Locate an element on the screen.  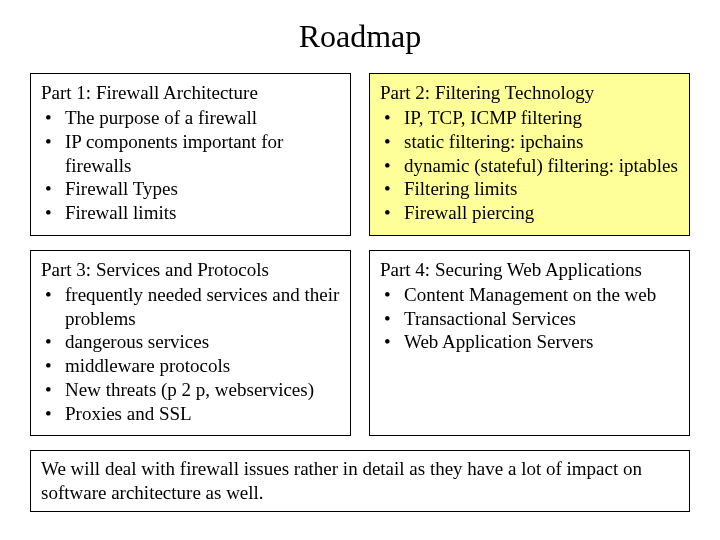
list-item: The purpose of a firewall is located at coordinates (190, 118).